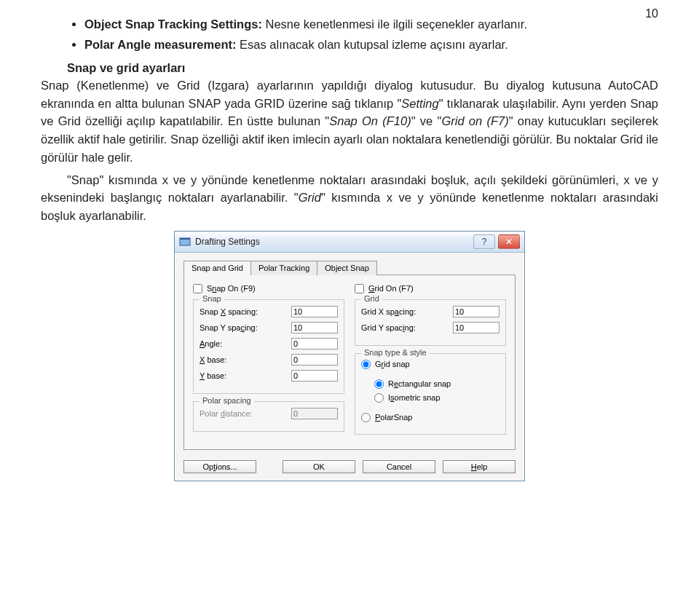 This screenshot has width=699, height=616. Describe the element at coordinates (419, 384) in the screenshot. I see `rectangular-snap-label: Rectangular snap` at that location.